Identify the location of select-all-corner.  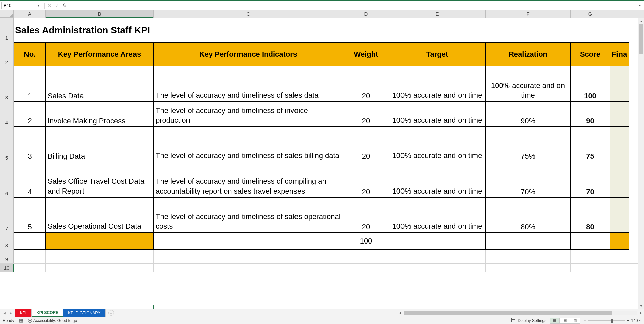
(7, 14).